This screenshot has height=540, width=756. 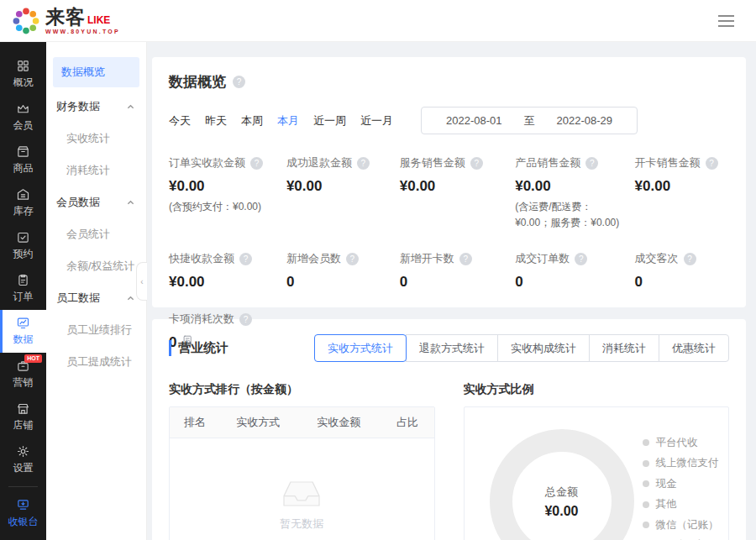 I want to click on tab-income-composition-stats: 实收构成统计, so click(x=543, y=348).